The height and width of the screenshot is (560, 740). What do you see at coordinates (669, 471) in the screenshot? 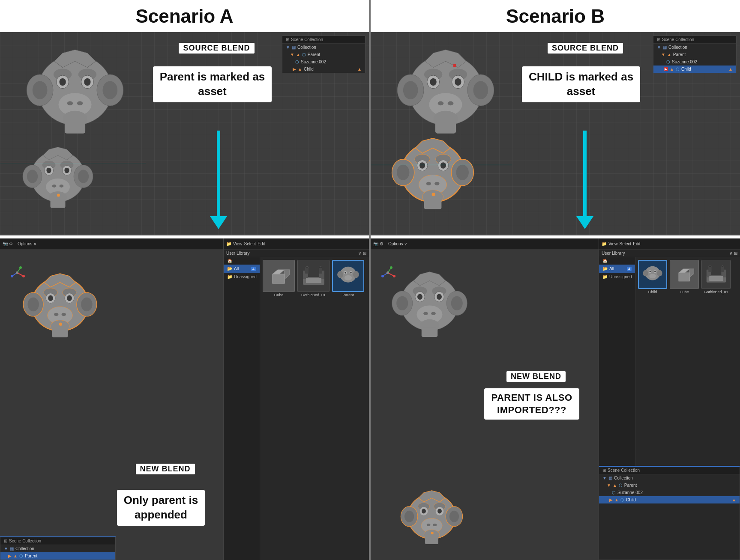
I see `outliner-header-b-bottom: ⊞ Scene Collection` at bounding box center [669, 471].